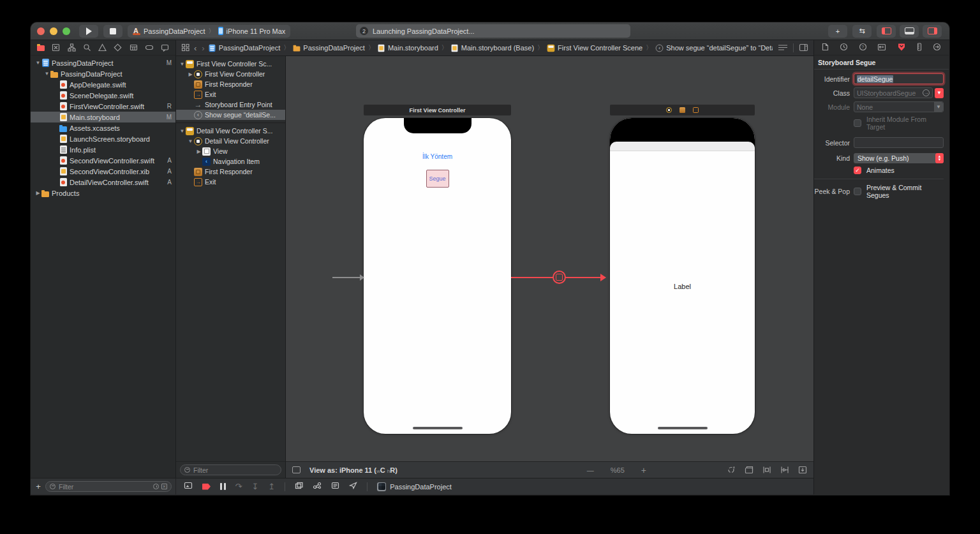 This screenshot has width=980, height=534. I want to click on identifier-field: detailSegue, so click(898, 79).